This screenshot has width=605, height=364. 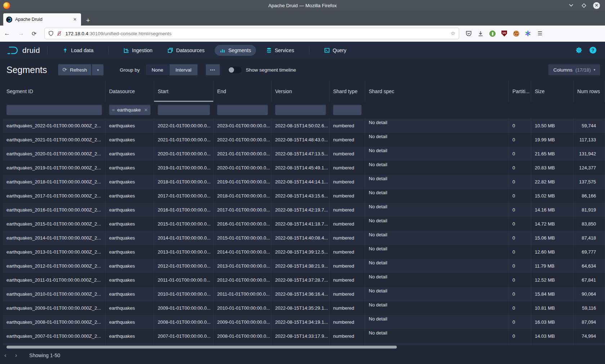 What do you see at coordinates (300, 110) in the screenshot?
I see `filter-version-input` at bounding box center [300, 110].